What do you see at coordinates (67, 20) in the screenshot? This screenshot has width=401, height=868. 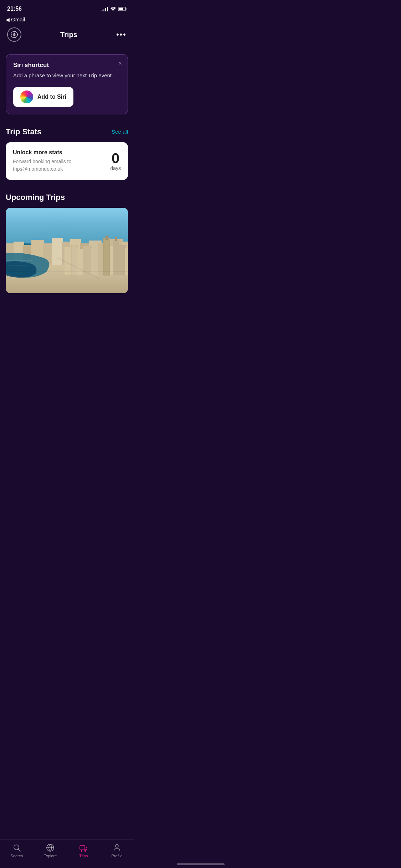 I see `back-nav: ◀ Gmail` at bounding box center [67, 20].